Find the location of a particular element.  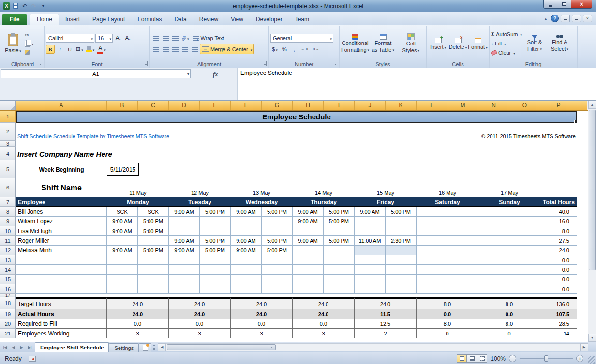

column-header-l: L is located at coordinates (432, 105).